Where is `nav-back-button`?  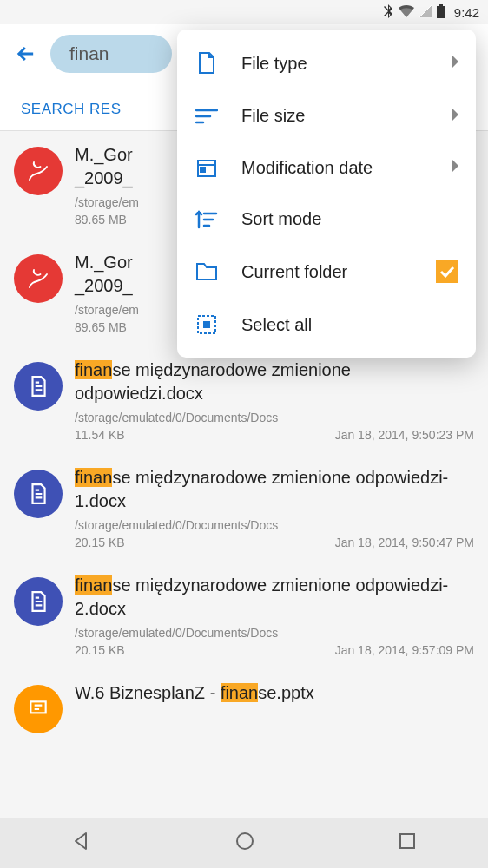 nav-back-button is located at coordinates (82, 843).